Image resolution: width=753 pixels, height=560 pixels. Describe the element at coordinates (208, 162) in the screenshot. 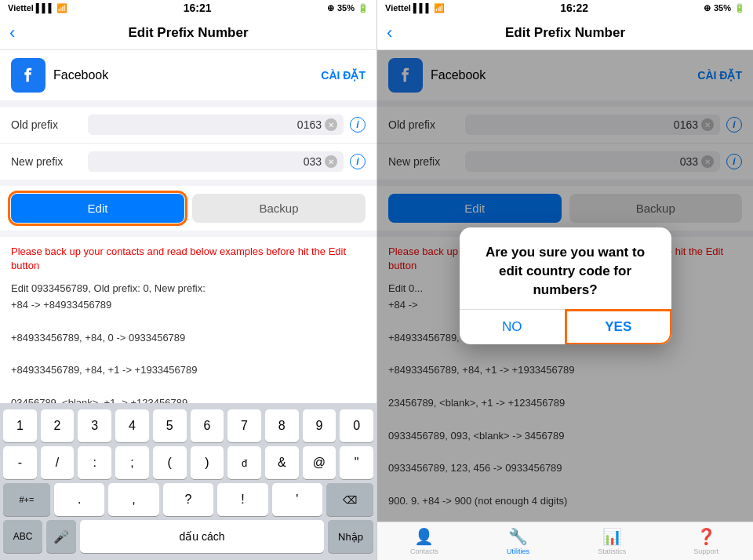

I see `new-prefix-input-left` at that location.